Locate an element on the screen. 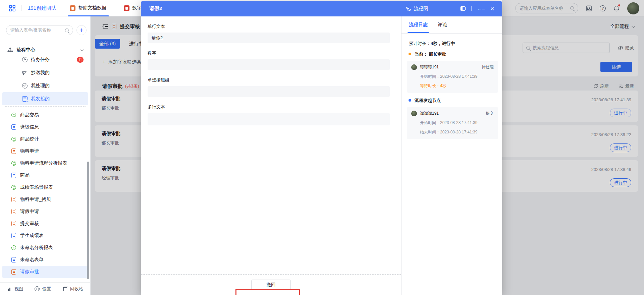 This screenshot has width=644, height=295. sidebar-form-item: 提交审核 is located at coordinates (45, 224).